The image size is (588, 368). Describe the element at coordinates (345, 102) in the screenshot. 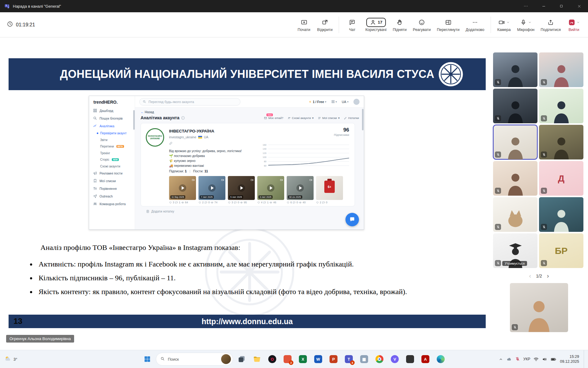

I see `language-selector: UA ▾` at that location.